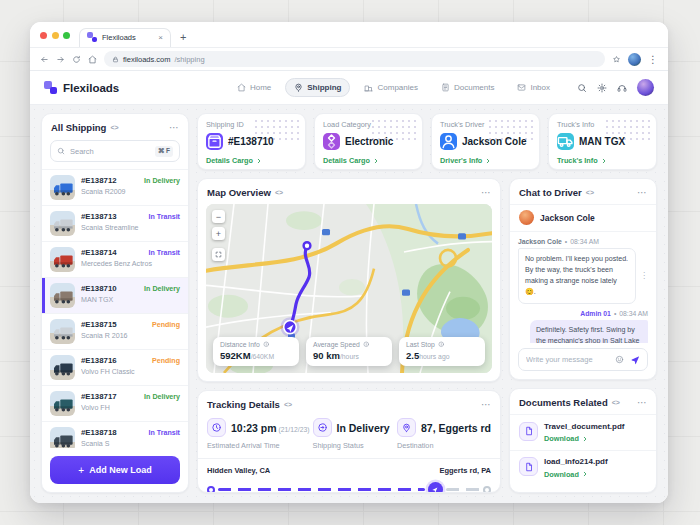 This screenshot has width=700, height=525. What do you see at coordinates (583, 432) in the screenshot?
I see `document-item: Travel_document.pdfDownload` at bounding box center [583, 432].